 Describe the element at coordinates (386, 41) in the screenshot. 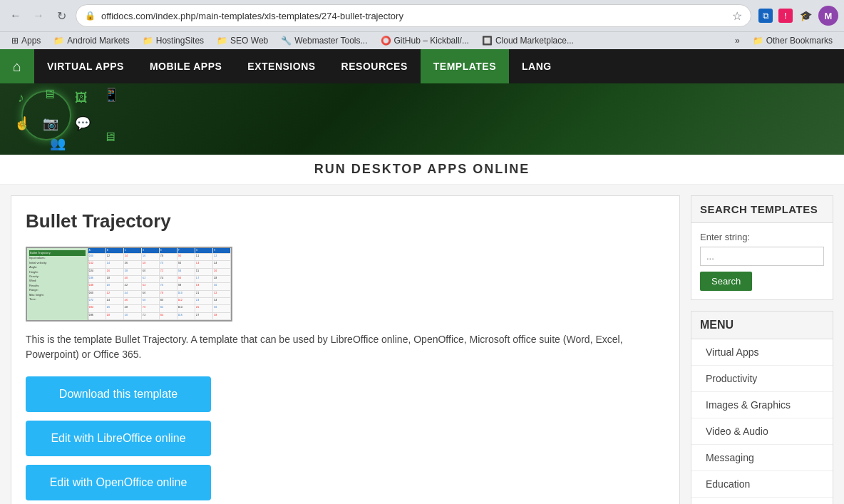

I see `github-icon: ⭕` at that location.